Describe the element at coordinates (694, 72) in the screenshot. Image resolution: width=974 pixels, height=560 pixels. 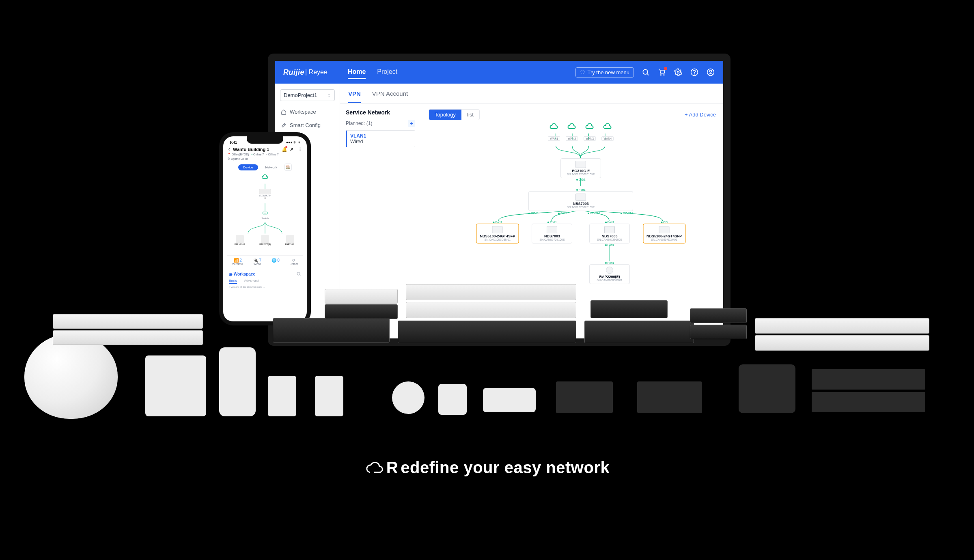
I see `help-icon` at that location.